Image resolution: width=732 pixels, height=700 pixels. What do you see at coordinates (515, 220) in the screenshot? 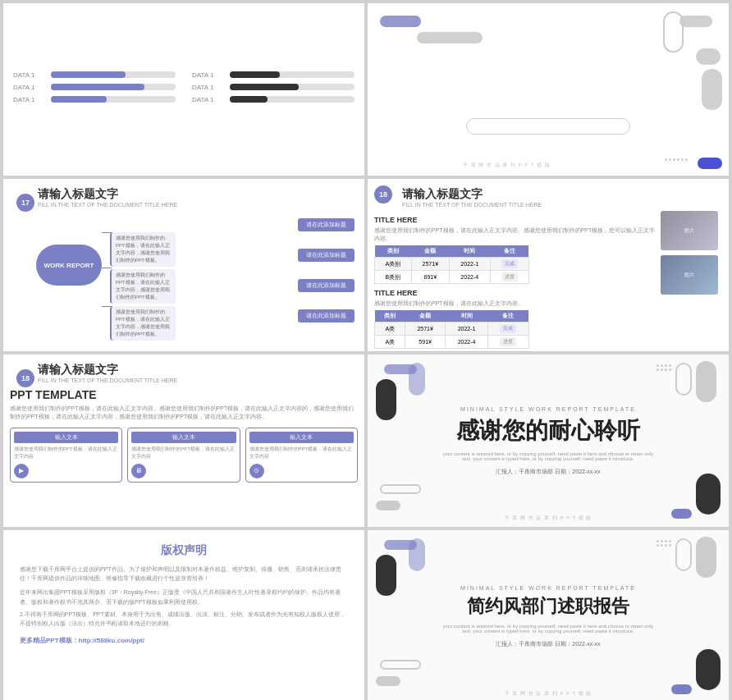
I see `table-title-1: TITLE HERE` at bounding box center [515, 220].